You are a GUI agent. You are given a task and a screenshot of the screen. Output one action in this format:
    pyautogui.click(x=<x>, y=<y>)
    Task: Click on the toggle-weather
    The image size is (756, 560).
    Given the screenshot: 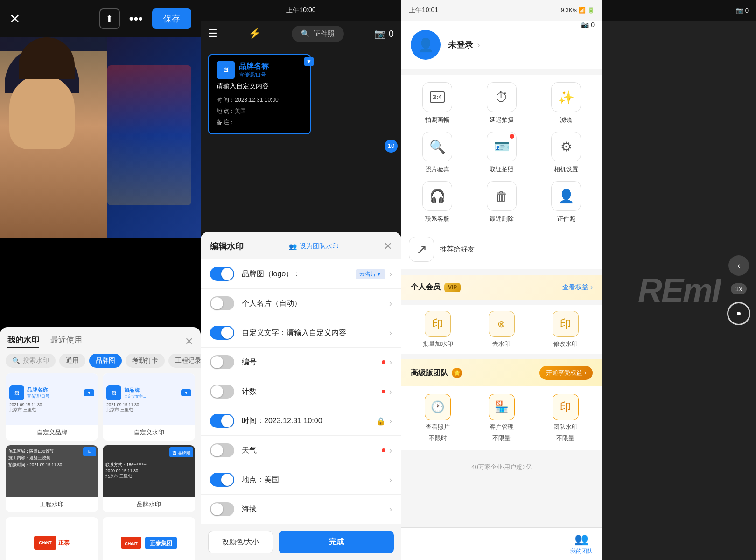 What is the action you would take?
    pyautogui.click(x=222, y=450)
    